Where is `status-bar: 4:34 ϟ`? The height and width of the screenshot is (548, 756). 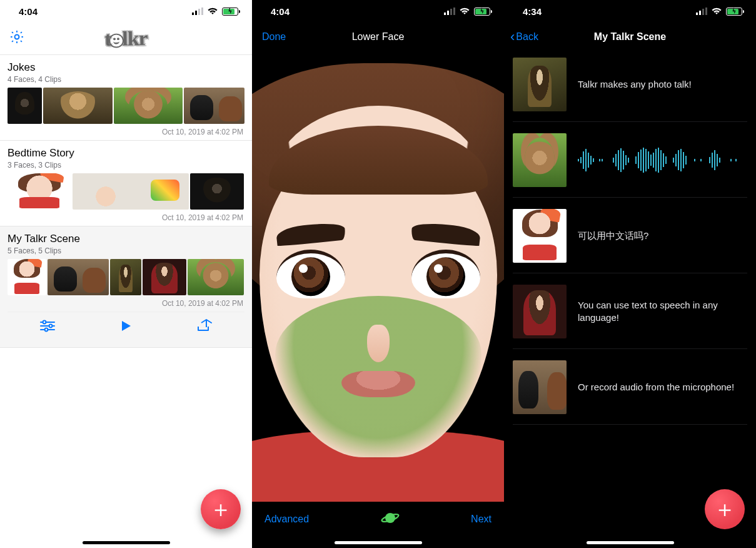
status-bar: 4:34 ϟ is located at coordinates (630, 11).